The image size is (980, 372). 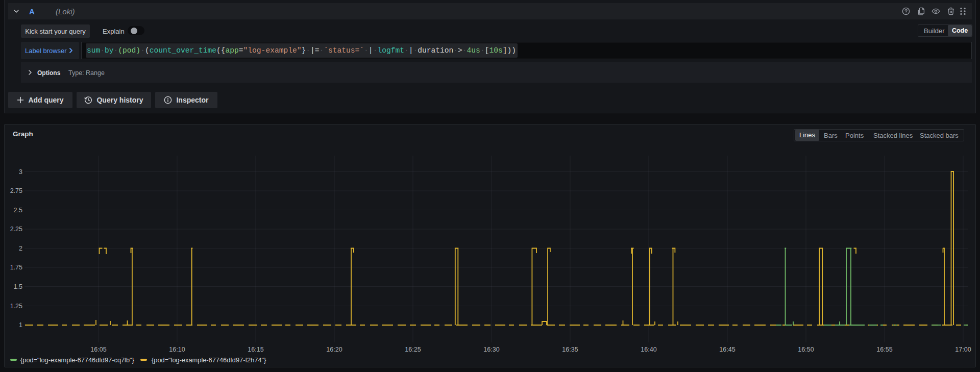 I want to click on svg-text: 16:30, so click(x=491, y=350).